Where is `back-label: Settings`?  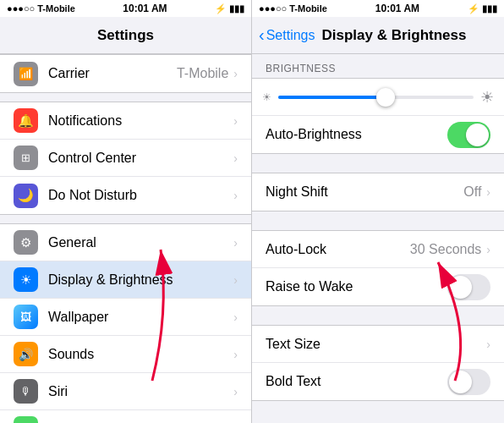 back-label: Settings is located at coordinates (291, 36).